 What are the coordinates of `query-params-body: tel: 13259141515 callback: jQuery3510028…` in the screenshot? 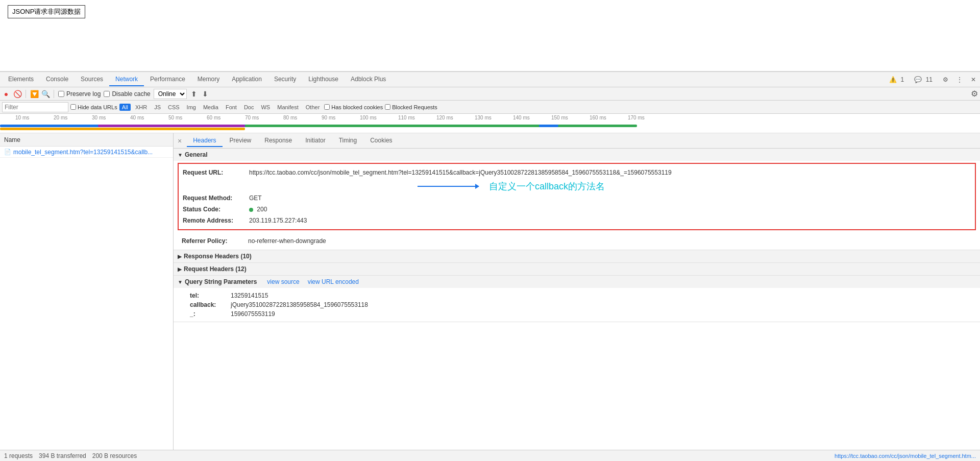 It's located at (577, 305).